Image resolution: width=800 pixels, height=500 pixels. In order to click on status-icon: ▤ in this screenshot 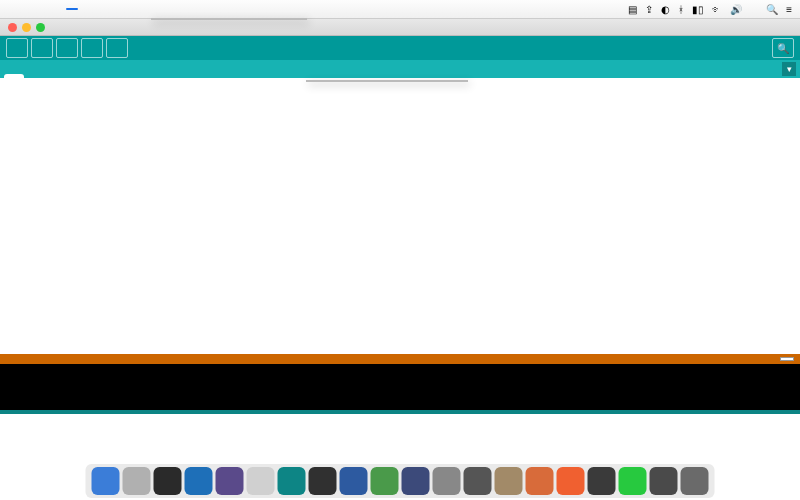, I will do `click(632, 10)`.